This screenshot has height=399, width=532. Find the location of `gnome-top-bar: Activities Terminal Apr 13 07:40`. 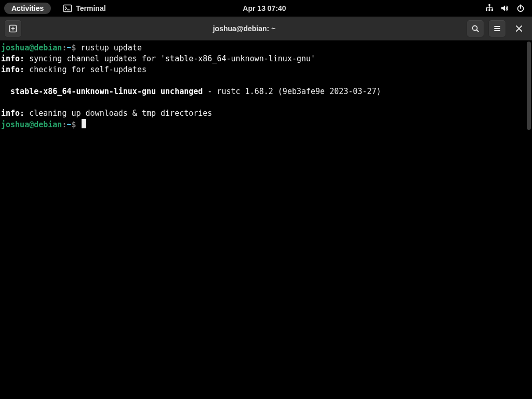

gnome-top-bar: Activities Terminal Apr 13 07:40 is located at coordinates (266, 8).